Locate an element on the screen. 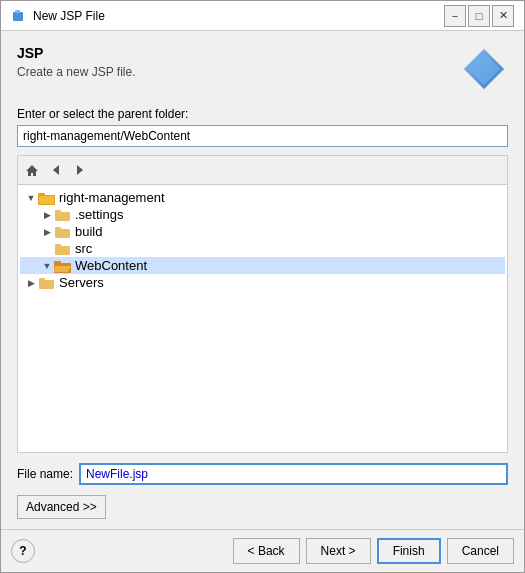  next-button: Next > is located at coordinates (338, 551).